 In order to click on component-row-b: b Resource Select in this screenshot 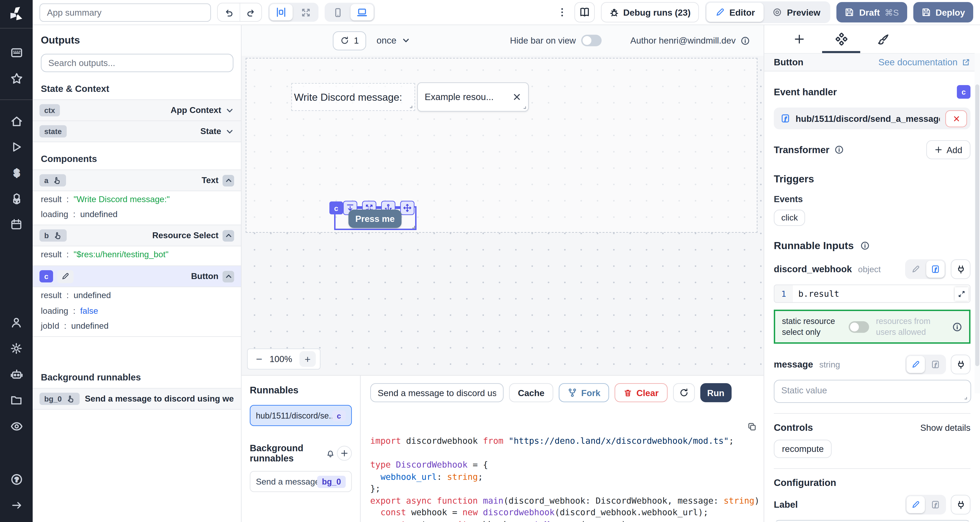, I will do `click(137, 236)`.